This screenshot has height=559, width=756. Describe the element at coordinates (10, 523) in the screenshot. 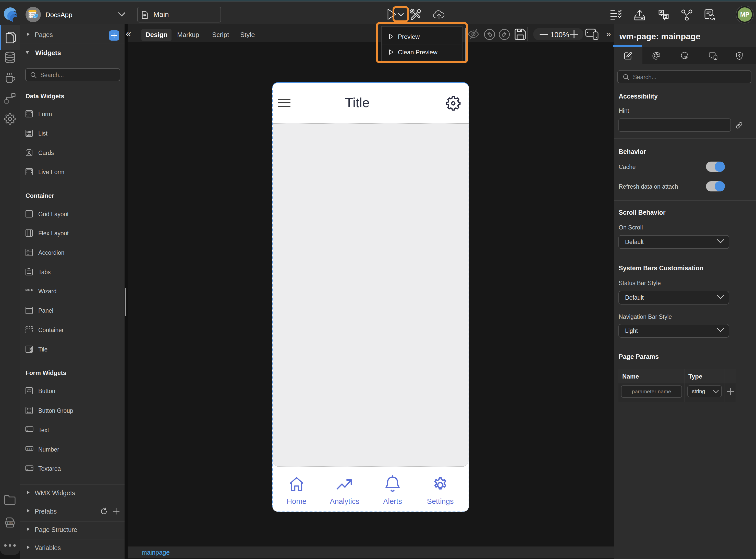

I see `svg-text: LOG` at that location.